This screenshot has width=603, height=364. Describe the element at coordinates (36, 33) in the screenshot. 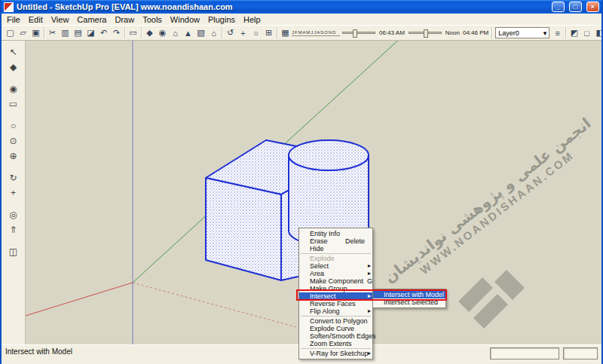

I see `save-icon: ▣` at that location.